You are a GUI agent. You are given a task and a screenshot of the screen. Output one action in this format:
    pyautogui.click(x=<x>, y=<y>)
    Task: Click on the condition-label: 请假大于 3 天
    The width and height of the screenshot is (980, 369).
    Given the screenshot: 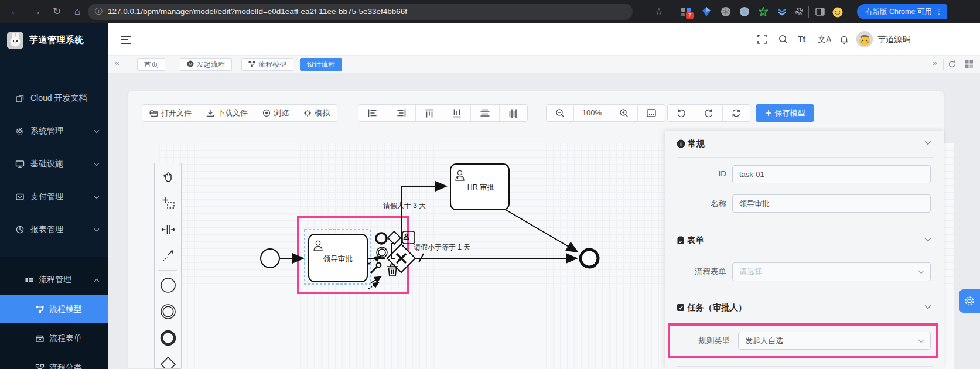 What is the action you would take?
    pyautogui.click(x=404, y=206)
    